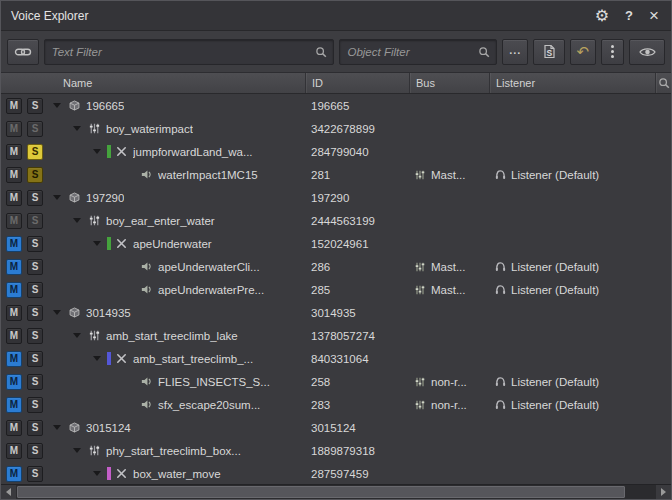 This screenshot has height=500, width=672. Describe the element at coordinates (177, 129) in the screenshot. I see `name-cell: boy_waterimpact` at that location.